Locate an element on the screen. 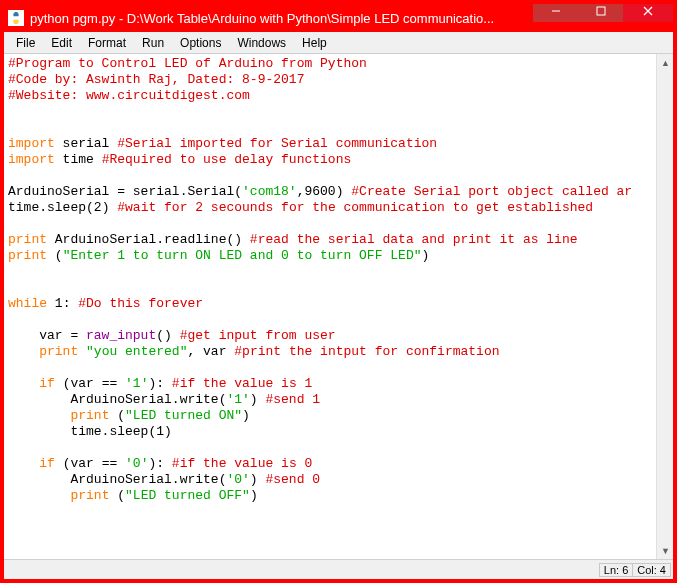  menu-edit: Edit is located at coordinates (62, 43).